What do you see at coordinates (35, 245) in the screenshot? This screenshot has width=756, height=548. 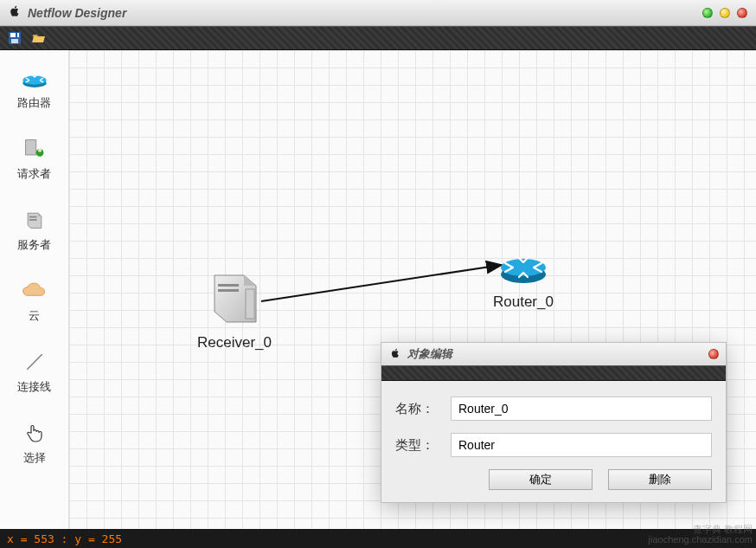 I see `palette-label: 服务者` at bounding box center [35, 245].